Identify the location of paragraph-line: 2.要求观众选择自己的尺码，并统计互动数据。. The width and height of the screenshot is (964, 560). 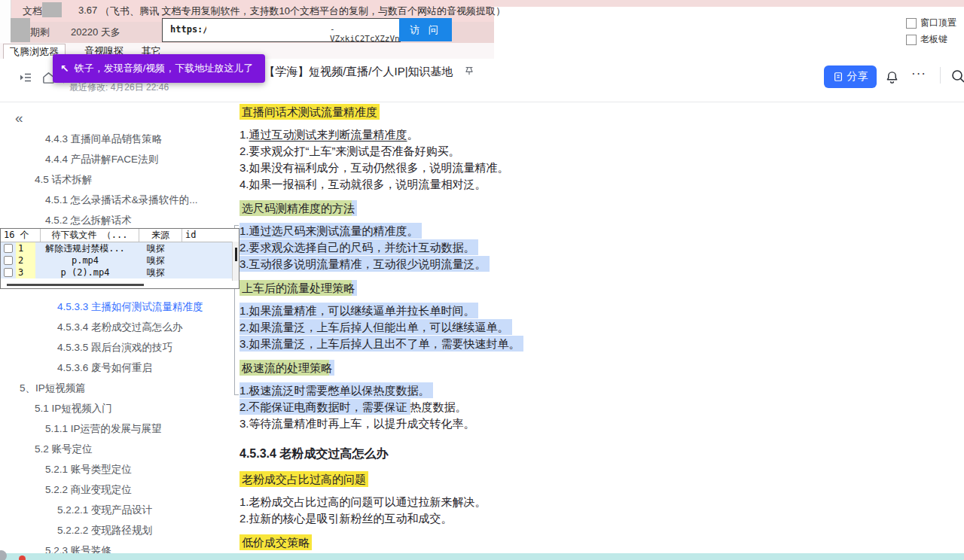
(465, 248).